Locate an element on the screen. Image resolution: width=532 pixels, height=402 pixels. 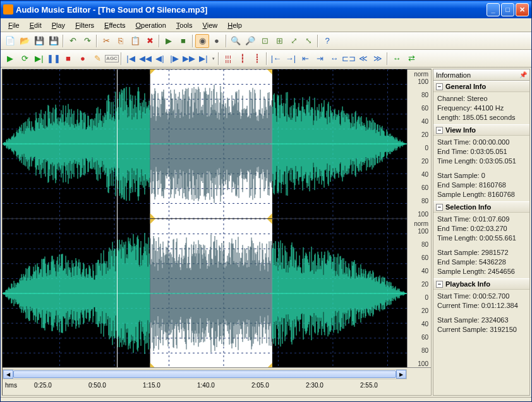
sel-end-icon: →| is located at coordinates (291, 59).